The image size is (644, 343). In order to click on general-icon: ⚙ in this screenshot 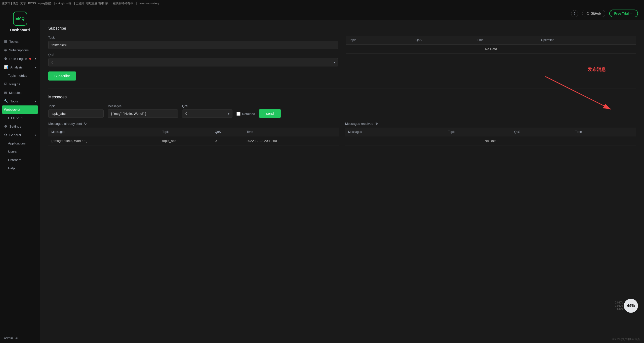, I will do `click(6, 135)`.